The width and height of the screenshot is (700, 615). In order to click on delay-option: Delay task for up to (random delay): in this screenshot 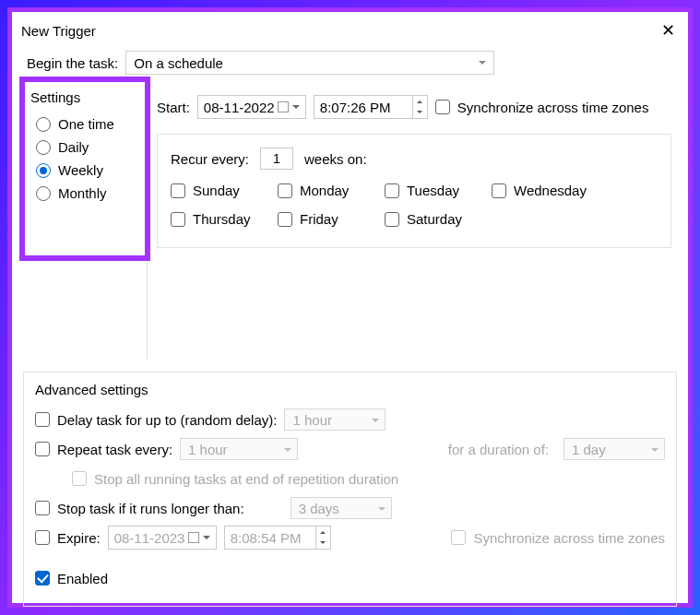, I will do `click(156, 420)`.